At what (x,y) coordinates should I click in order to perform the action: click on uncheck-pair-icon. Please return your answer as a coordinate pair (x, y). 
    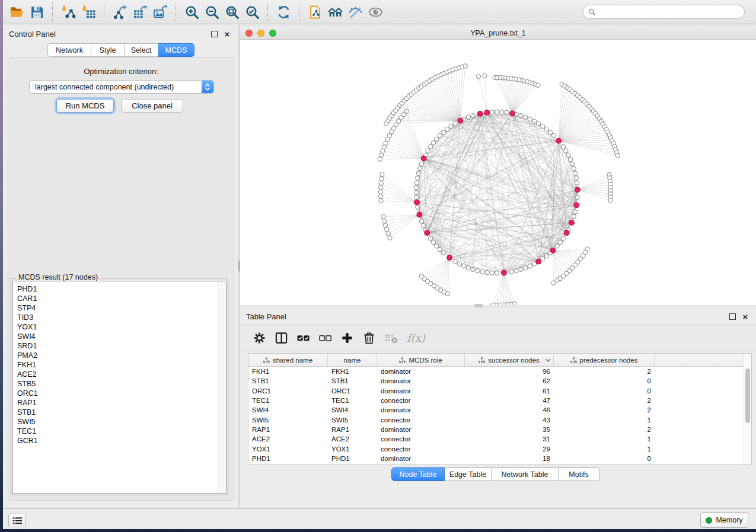
    Looking at the image, I should click on (325, 338).